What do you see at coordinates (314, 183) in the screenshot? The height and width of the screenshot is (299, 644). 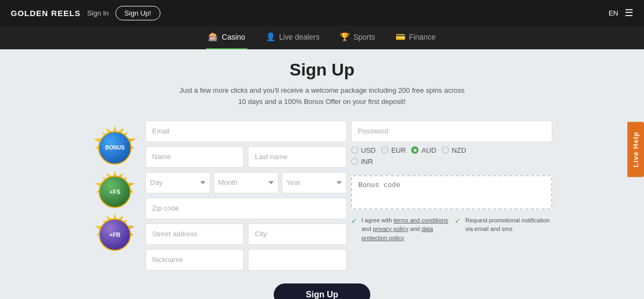 I see `year-select: Year` at bounding box center [314, 183].